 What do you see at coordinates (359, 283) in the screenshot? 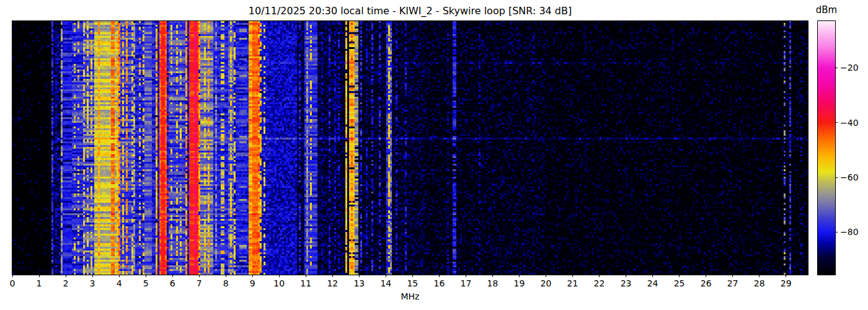
I see `x-axis-tick-label: 13` at bounding box center [359, 283].